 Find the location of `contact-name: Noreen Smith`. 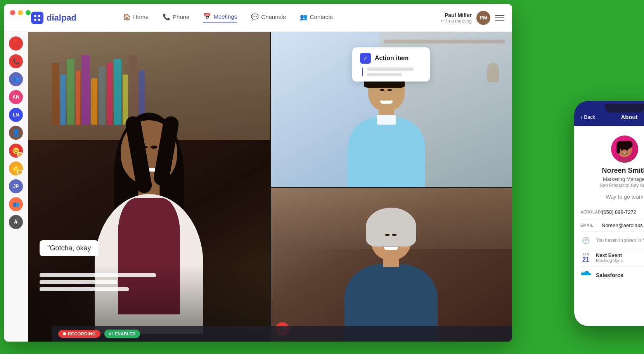

contact-name: Noreen Smith is located at coordinates (612, 171).